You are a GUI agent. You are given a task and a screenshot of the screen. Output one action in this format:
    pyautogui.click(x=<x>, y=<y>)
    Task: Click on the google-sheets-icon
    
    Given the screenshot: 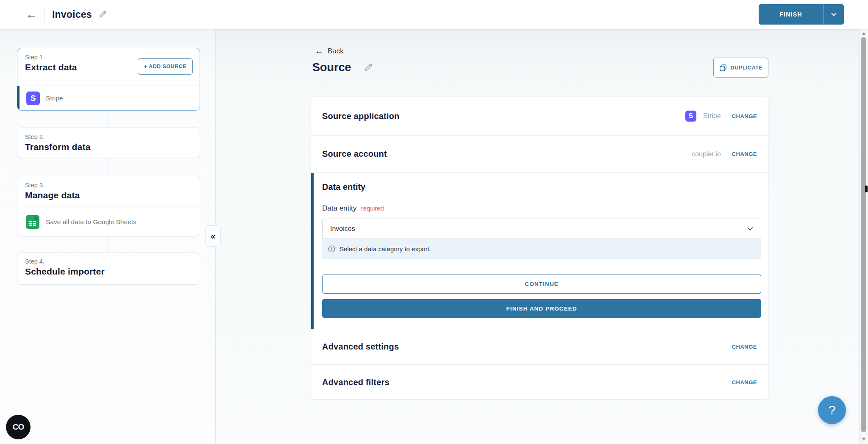 What is the action you would take?
    pyautogui.click(x=33, y=222)
    